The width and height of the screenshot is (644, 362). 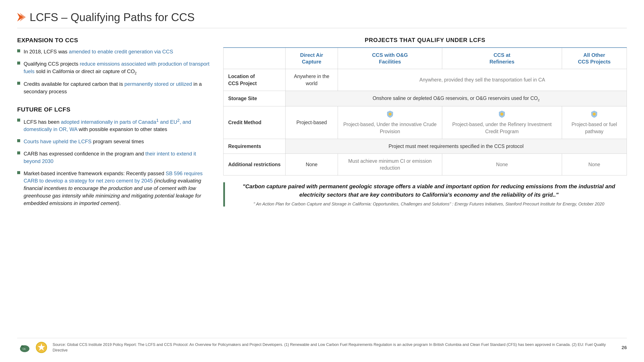 I want to click on cell-credit-ref: Project-based, under the Refinery Invest…, so click(x=502, y=123).